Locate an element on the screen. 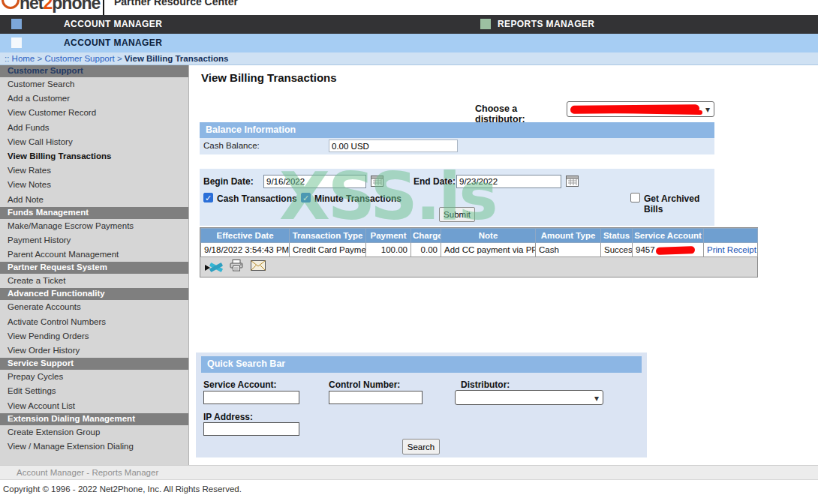  service-account-input is located at coordinates (251, 398).